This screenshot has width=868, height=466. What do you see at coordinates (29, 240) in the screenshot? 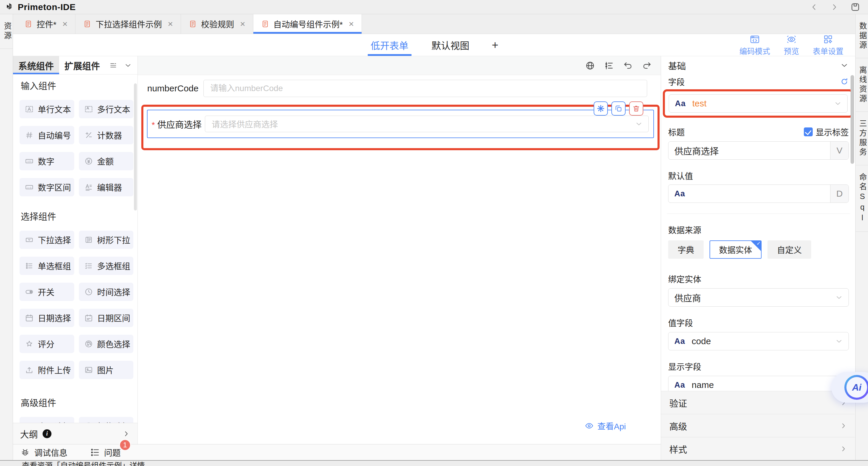
I see `select-icon` at bounding box center [29, 240].